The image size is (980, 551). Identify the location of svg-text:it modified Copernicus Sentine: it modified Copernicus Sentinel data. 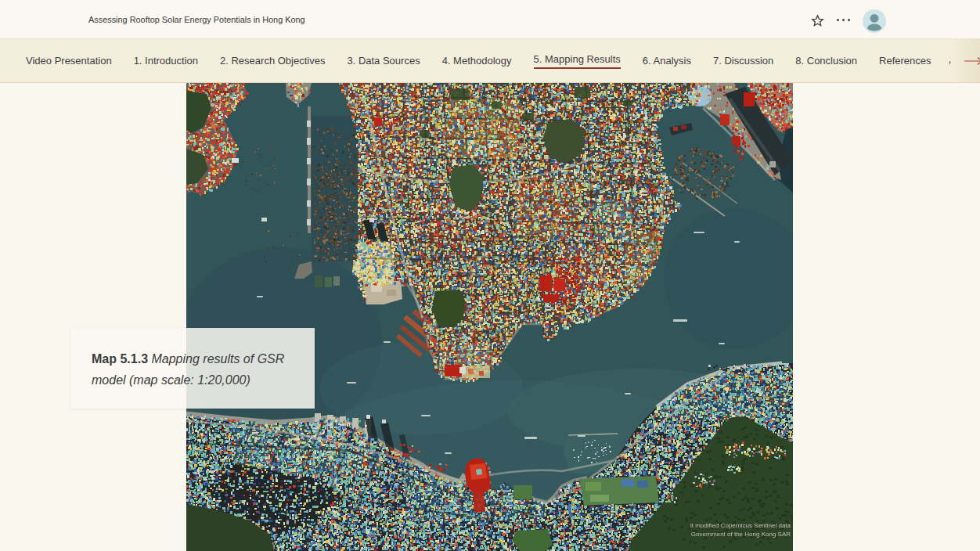
(740, 526).